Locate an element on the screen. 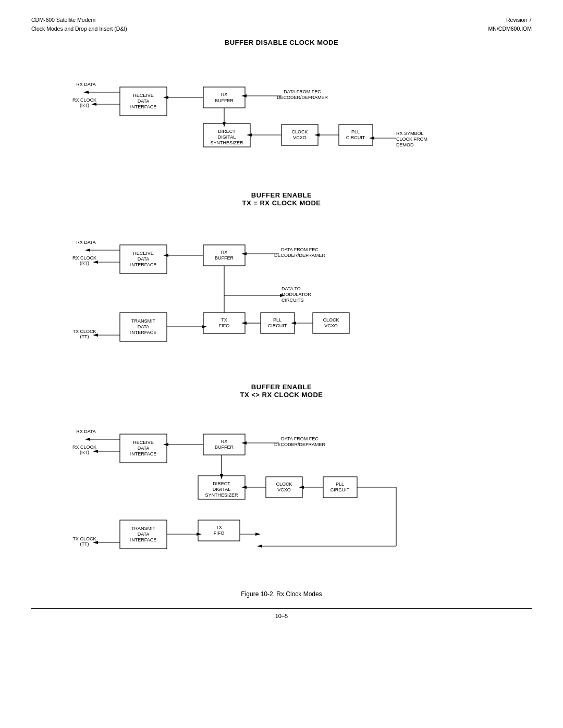 The image size is (563, 728). figure-caption: Figure 10-2. Rx Clock Modes is located at coordinates (282, 594).